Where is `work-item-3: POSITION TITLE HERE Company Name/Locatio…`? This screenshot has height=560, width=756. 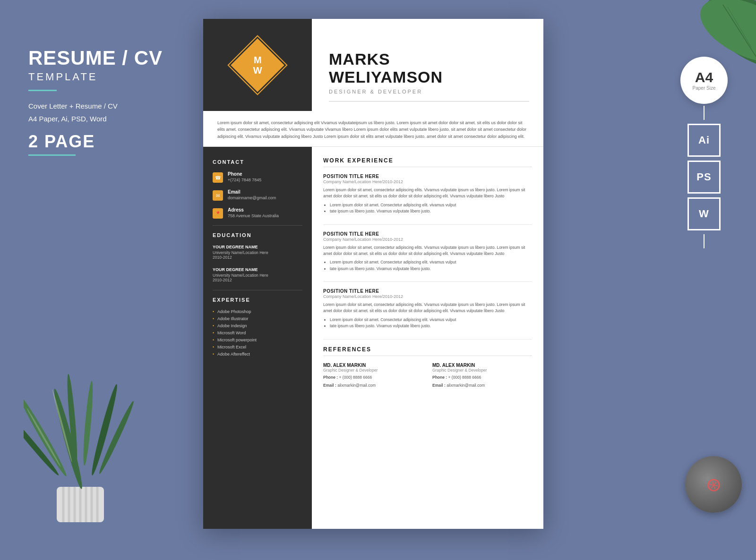
work-item-3: POSITION TITLE HERE Company Name/Locatio… is located at coordinates (428, 309).